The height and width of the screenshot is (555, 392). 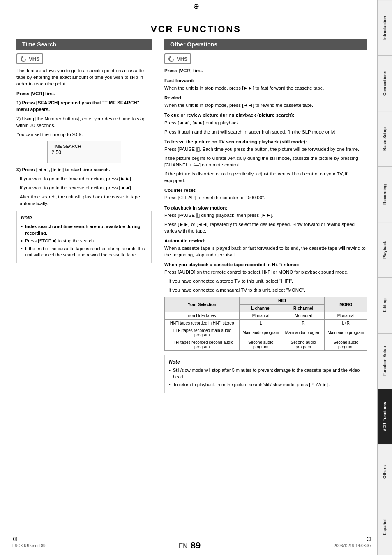 I want to click on cue-heading: To cue or review picture during playback…, so click(x=266, y=115).